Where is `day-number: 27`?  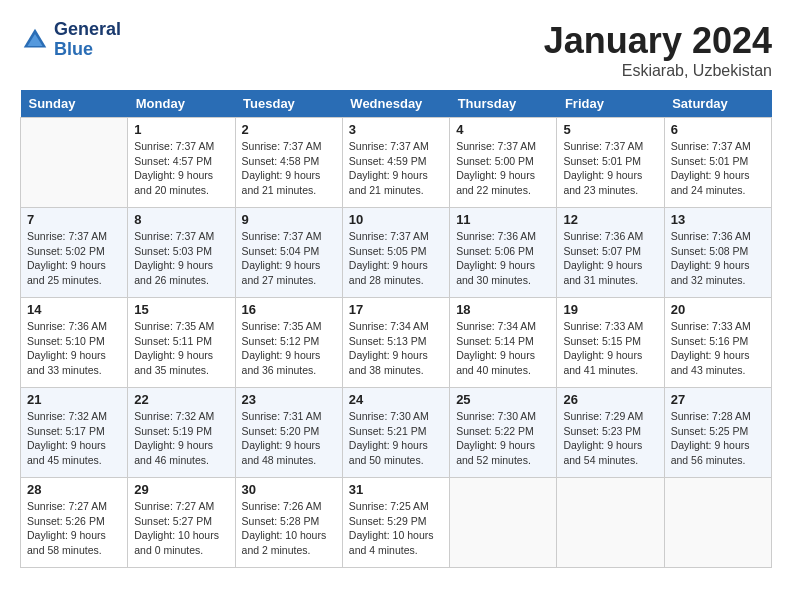
day-number: 27 is located at coordinates (718, 400).